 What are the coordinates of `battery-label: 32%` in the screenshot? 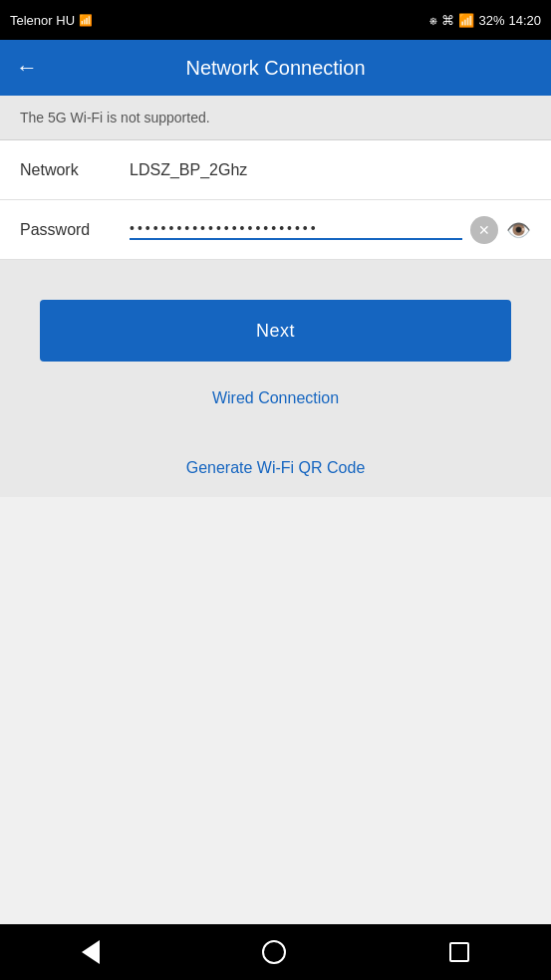 It's located at (491, 20).